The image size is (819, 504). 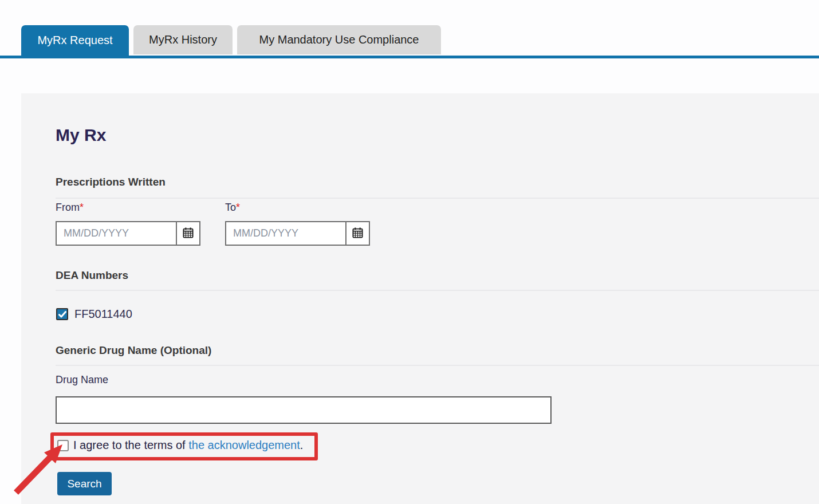 I want to click on from-label: From*, so click(x=70, y=207).